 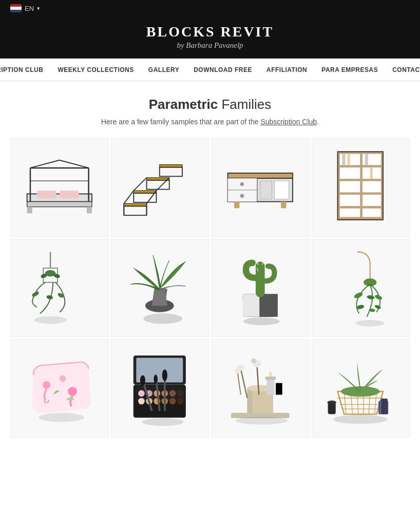 What do you see at coordinates (96, 70) in the screenshot?
I see `nav-weekly-collections: WEEKLY COLLECTIONS` at bounding box center [96, 70].